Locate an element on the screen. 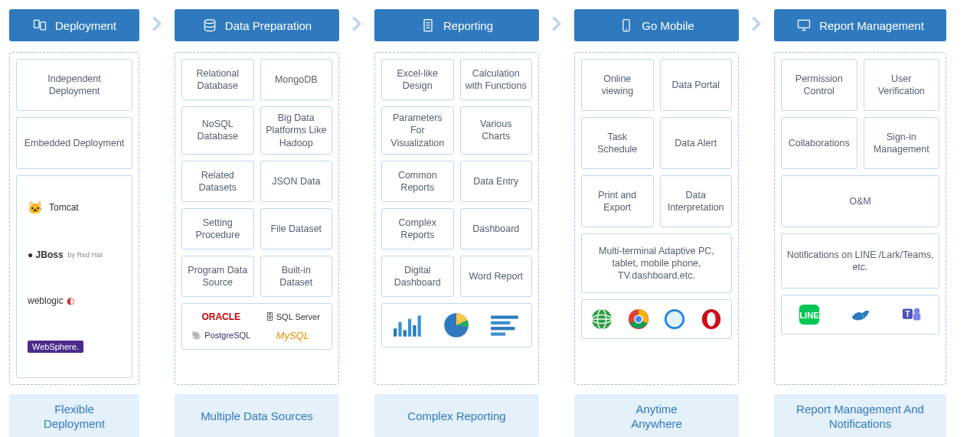  column-deployment: Deployment Independent Deployment Embedd… is located at coordinates (74, 223).